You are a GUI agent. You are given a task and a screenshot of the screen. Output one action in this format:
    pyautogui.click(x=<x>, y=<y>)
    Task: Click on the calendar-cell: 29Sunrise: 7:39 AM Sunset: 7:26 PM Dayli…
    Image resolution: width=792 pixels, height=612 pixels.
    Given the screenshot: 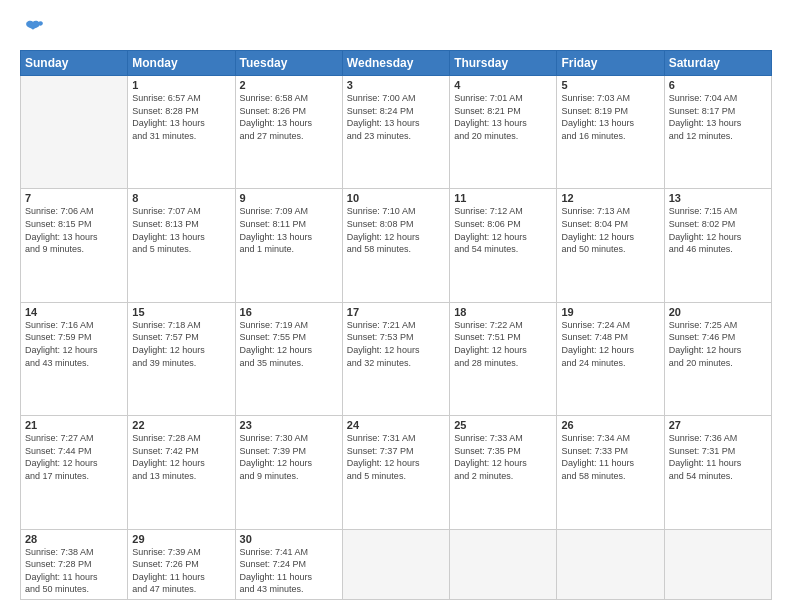 What is the action you would take?
    pyautogui.click(x=182, y=564)
    